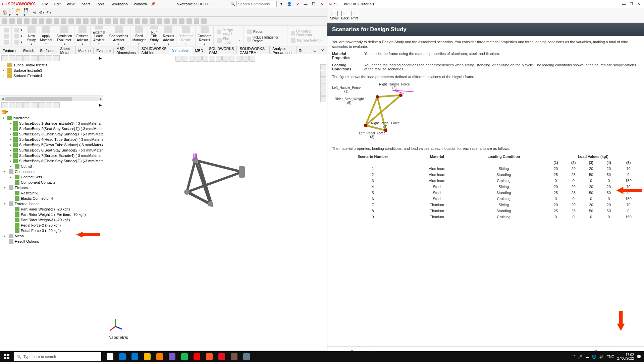  What do you see at coordinates (181, 50) in the screenshot?
I see `tab-simulation: Simulation` at bounding box center [181, 50].